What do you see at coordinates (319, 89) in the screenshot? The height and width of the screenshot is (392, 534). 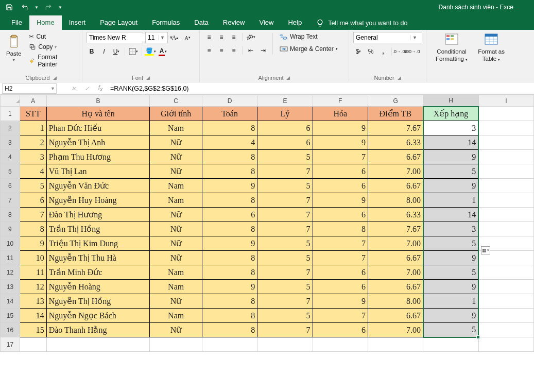 I see `formula-input` at bounding box center [319, 89].